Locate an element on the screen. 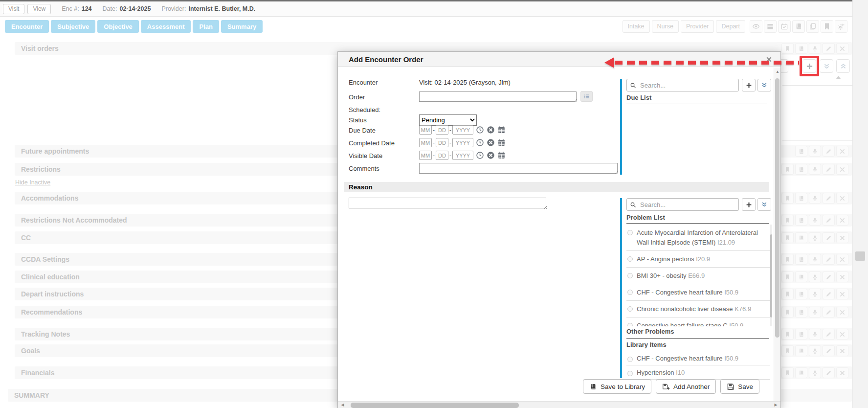 The width and height of the screenshot is (868, 408). completed-date-mm-input: MM is located at coordinates (425, 143).